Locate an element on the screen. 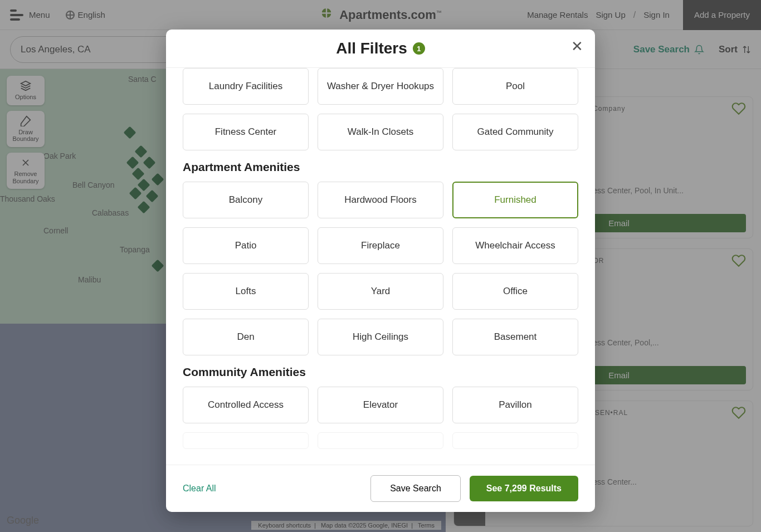  amenity-fitness: Fitness Center is located at coordinates (246, 132).